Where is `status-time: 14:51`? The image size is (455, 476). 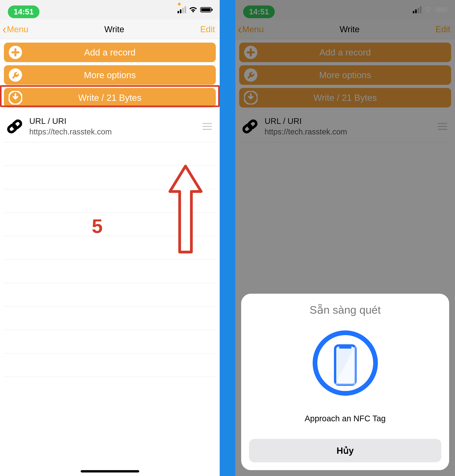 status-time: 14:51 is located at coordinates (24, 12).